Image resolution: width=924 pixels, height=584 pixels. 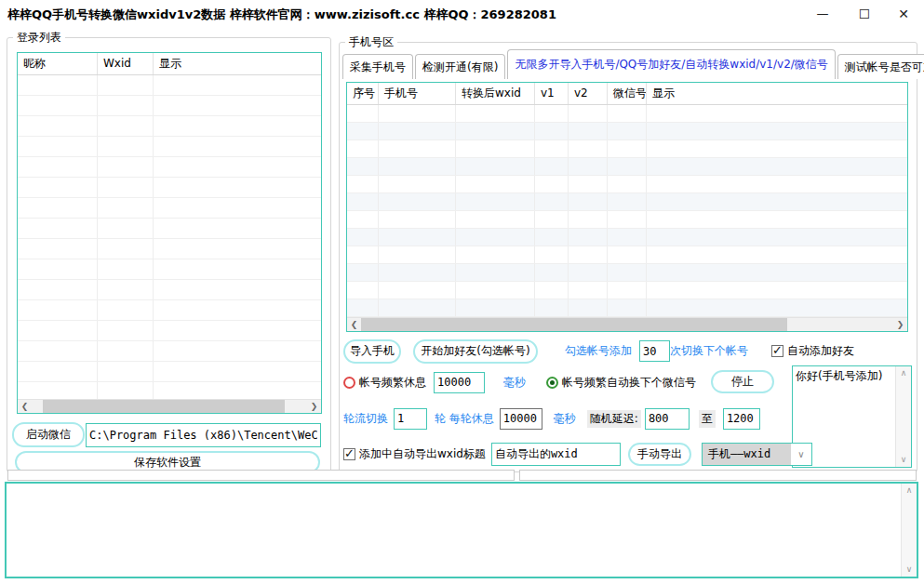 What do you see at coordinates (58, 63) in the screenshot?
I see `column-header-nickname: 昵称` at bounding box center [58, 63].